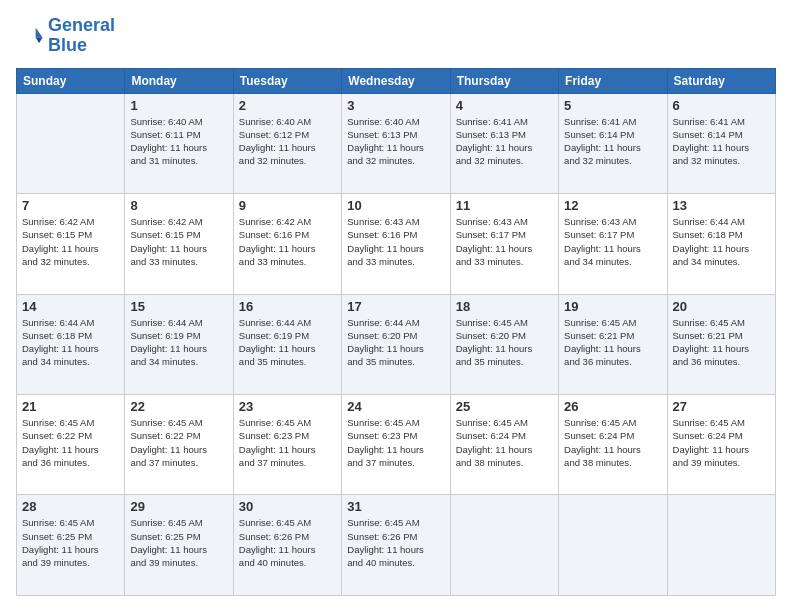  Describe the element at coordinates (178, 142) in the screenshot. I see `day-info: Sunrise: 6:40 AM Sunset: 6:11 PM Dayligh…` at that location.